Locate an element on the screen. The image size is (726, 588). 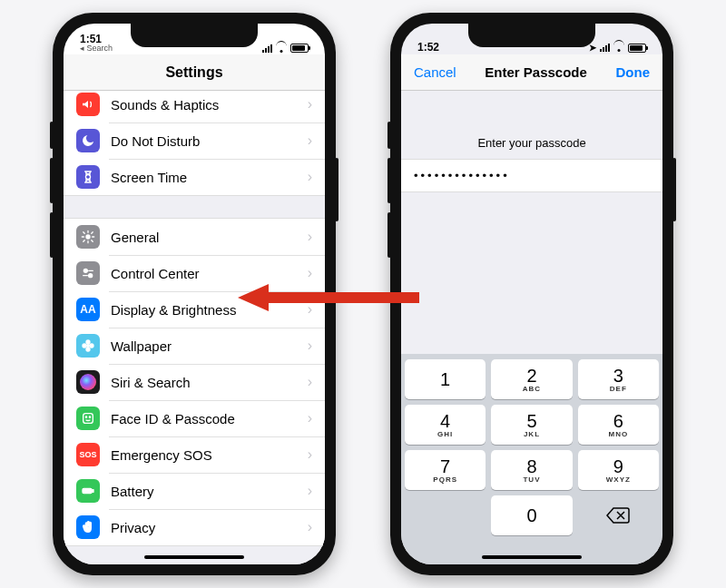
settings-row-wallpaper: Wallpaper› is located at coordinates (194, 346).